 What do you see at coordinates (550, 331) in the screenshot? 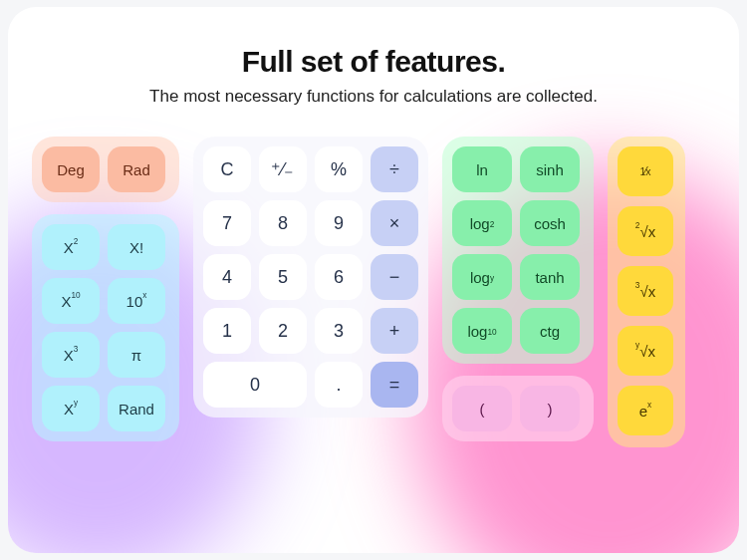
I see `key-ctg: ctg` at bounding box center [550, 331].